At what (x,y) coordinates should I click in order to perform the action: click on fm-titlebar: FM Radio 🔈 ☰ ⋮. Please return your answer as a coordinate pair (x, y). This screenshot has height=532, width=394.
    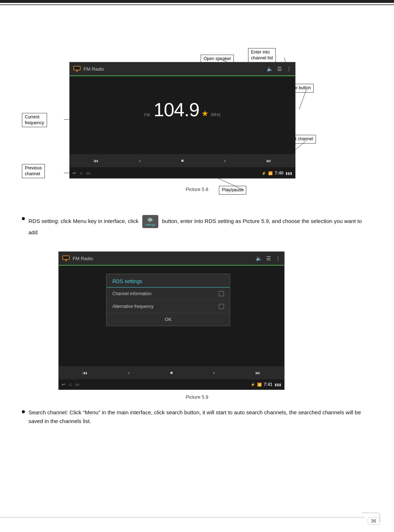
    Looking at the image, I should click on (182, 69).